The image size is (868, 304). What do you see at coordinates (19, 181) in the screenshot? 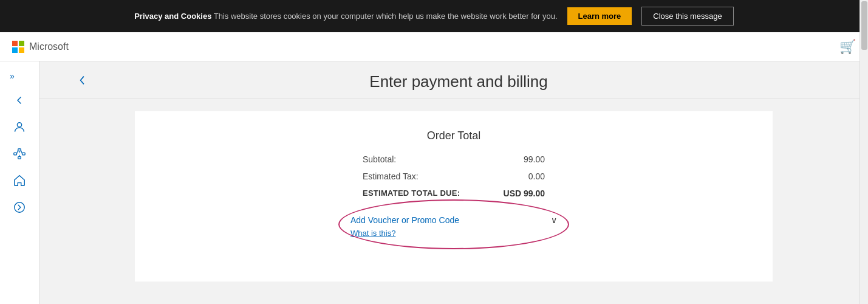
I see `sidebar-home-icon` at bounding box center [19, 181].